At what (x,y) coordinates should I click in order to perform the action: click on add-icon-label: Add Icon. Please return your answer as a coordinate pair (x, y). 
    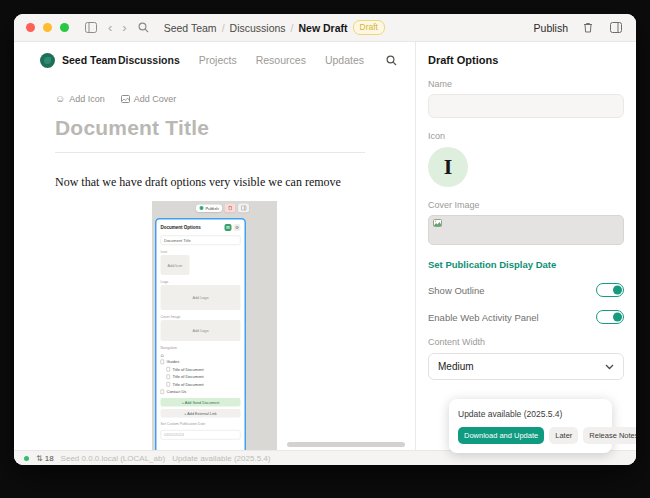
    Looking at the image, I should click on (87, 99).